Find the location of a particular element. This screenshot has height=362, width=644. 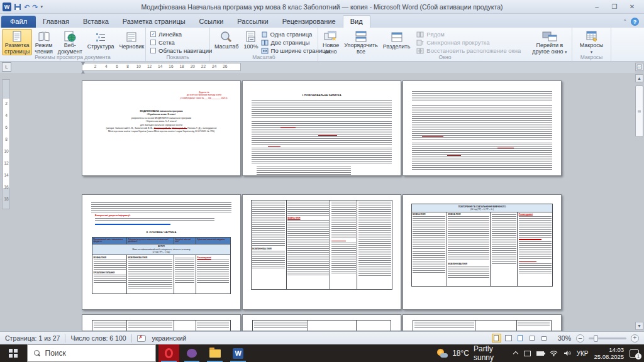

vertical-scrollbar: ▲ ▼ is located at coordinates (639, 196).